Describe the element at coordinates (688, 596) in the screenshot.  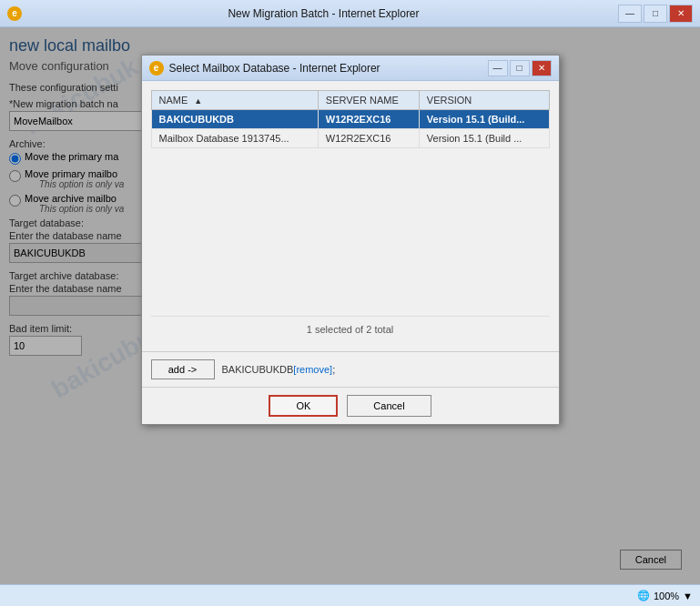
I see `zoom-dropdown-icon: ▼` at that location.